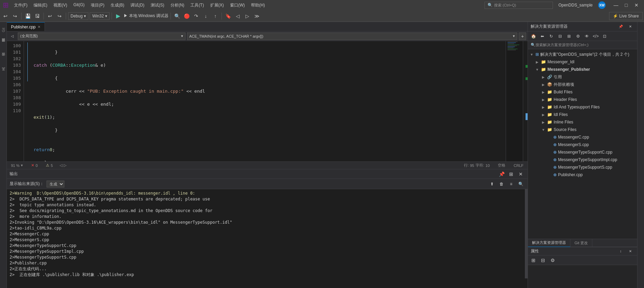 The image size is (644, 288). Describe the element at coordinates (502, 184) in the screenshot. I see `output-clear-btn: 🗑` at that location.